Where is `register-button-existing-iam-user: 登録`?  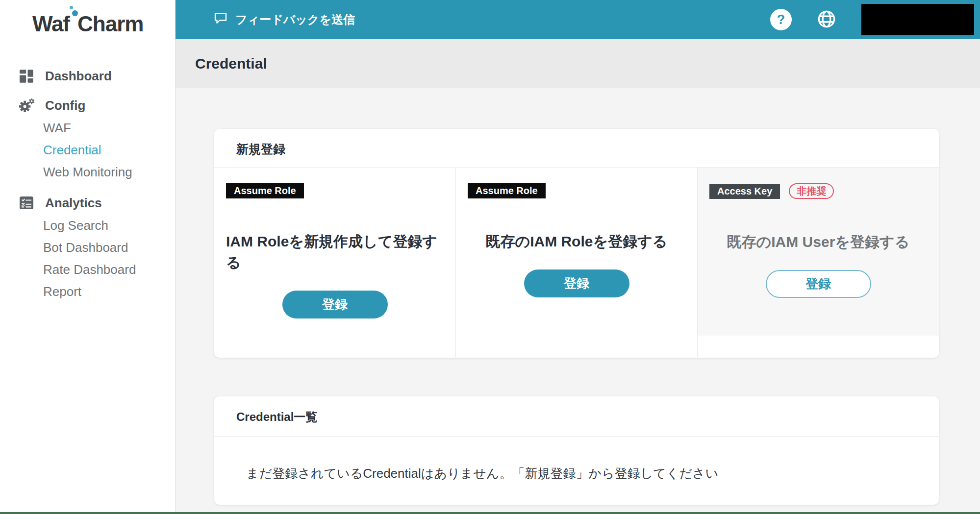
register-button-existing-iam-user: 登録 is located at coordinates (819, 284).